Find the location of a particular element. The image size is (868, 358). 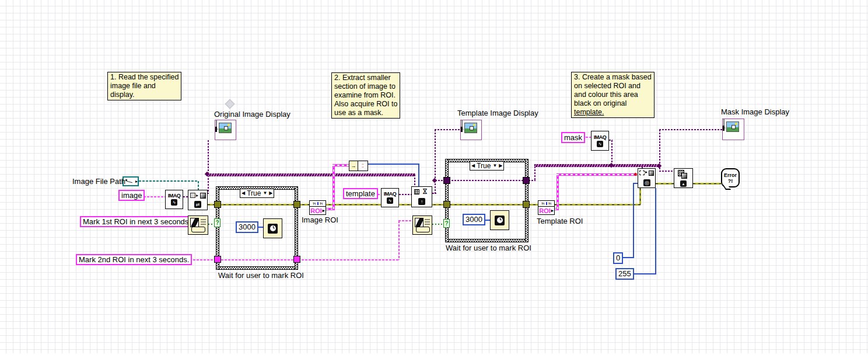

msg2-string-constant: Mark 2nd ROI in next 3 seconds. is located at coordinates (134, 259).